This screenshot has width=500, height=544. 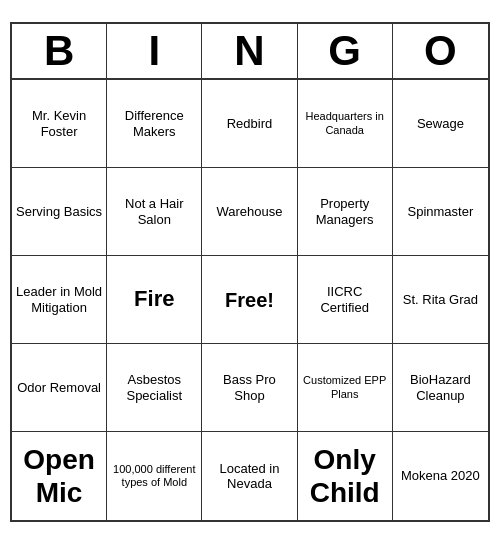 What do you see at coordinates (250, 388) in the screenshot?
I see `bingo-cell-17: Bass Pro Shop` at bounding box center [250, 388].